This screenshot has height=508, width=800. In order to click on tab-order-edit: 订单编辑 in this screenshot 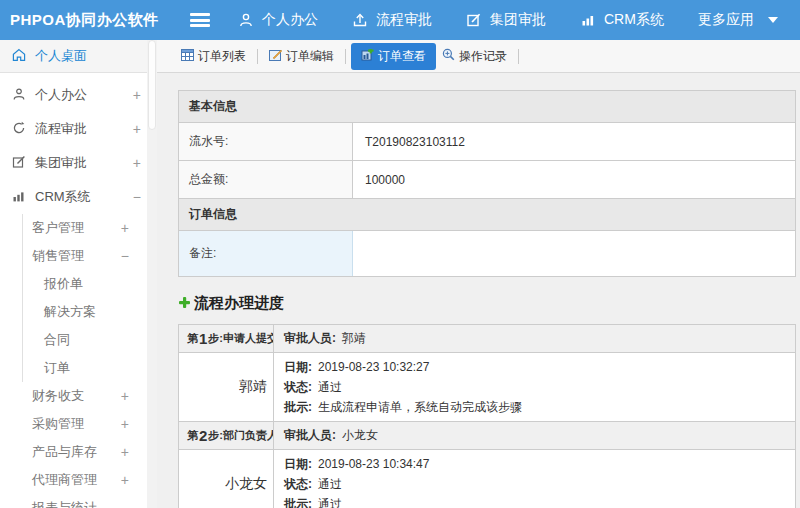, I will do `click(302, 56)`.